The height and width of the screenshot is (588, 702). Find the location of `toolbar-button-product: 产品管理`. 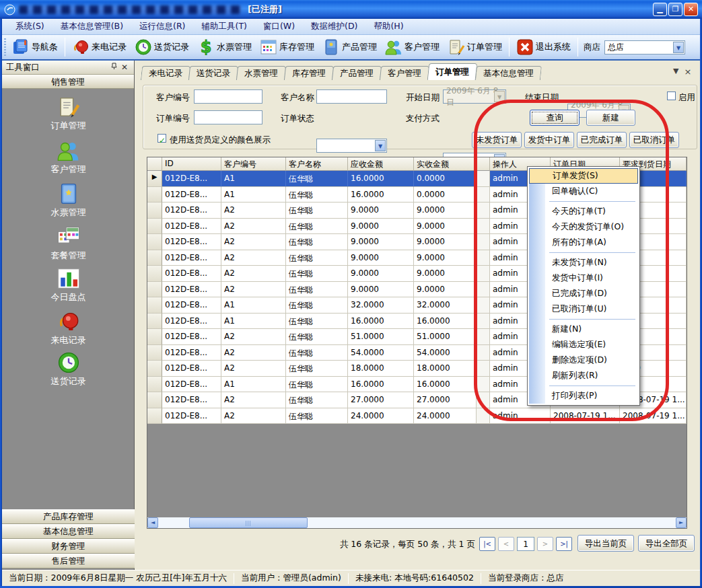

toolbar-button-product: 产品管理 is located at coordinates (350, 47).